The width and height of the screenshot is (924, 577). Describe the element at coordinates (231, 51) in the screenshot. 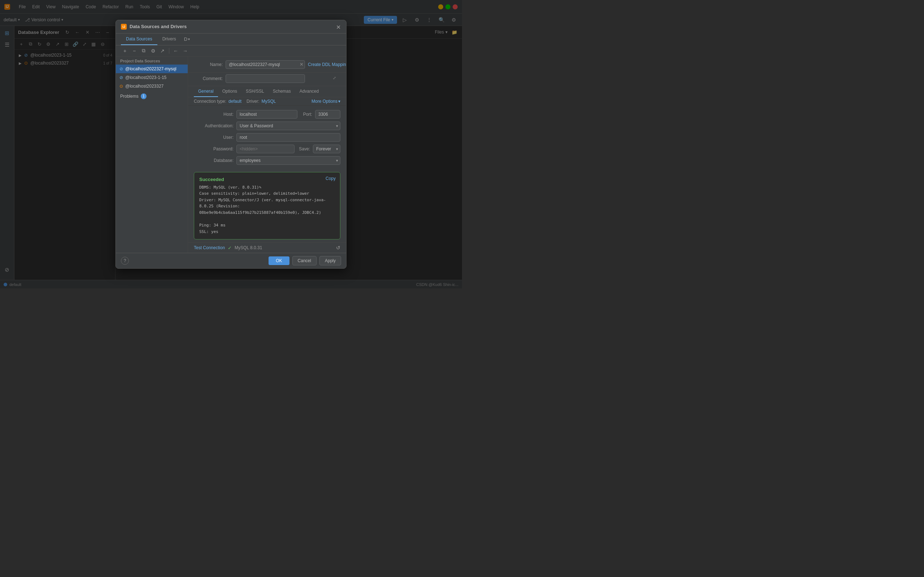

I see `modal-toolbar: + − ⧉ ⚙ ↗ ← →` at that location.